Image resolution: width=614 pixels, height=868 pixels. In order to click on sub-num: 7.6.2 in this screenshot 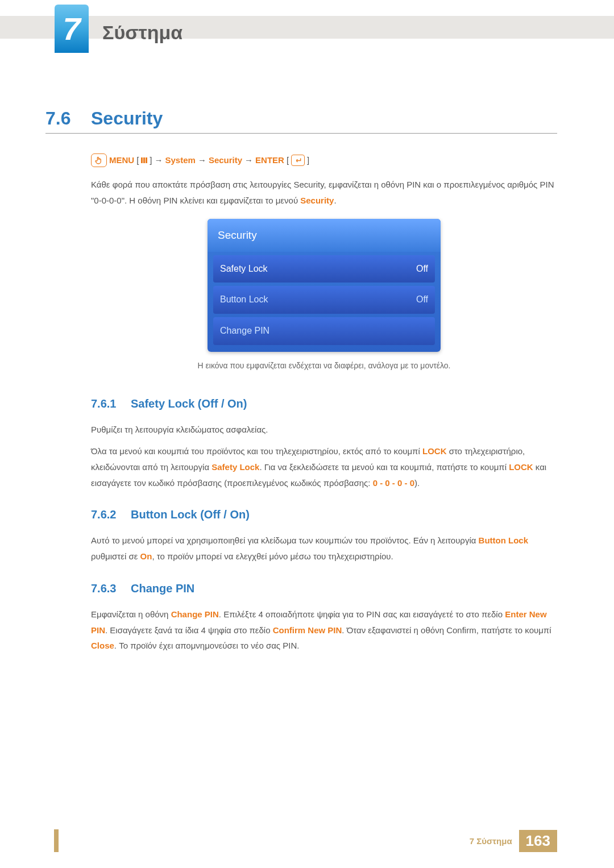, I will do `click(107, 514)`.